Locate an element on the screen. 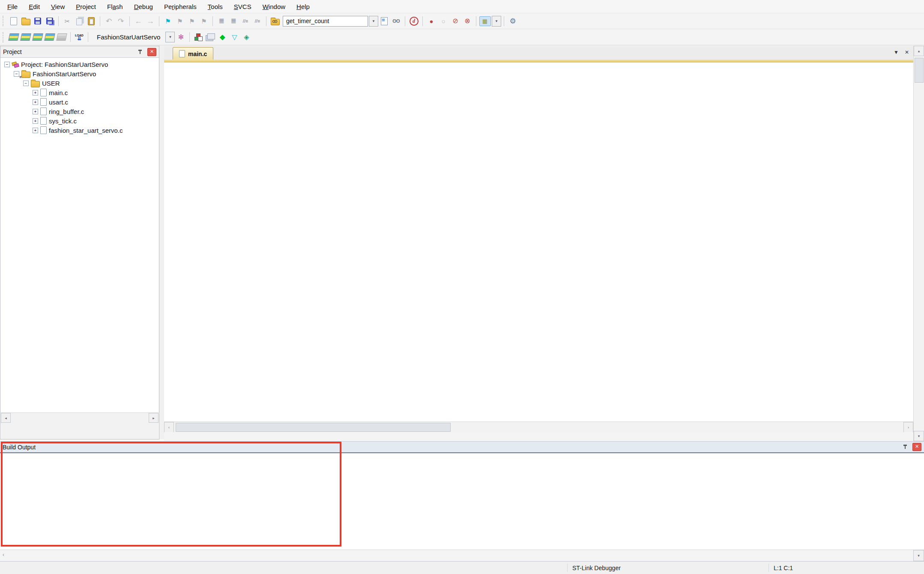 The width and height of the screenshot is (924, 574). tree-item-main-c: +main.c is located at coordinates (80, 93).